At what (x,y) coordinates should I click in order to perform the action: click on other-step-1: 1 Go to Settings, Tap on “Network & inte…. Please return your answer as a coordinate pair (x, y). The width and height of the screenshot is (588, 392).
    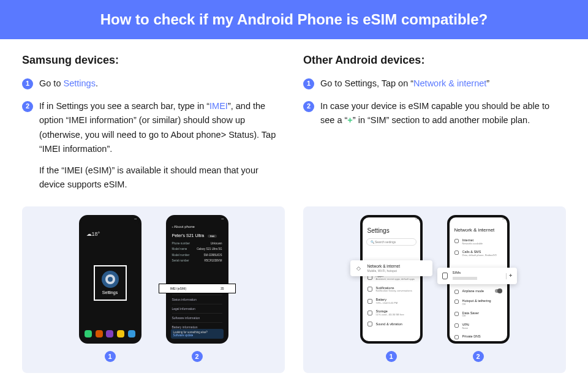
    Looking at the image, I should click on (435, 83).